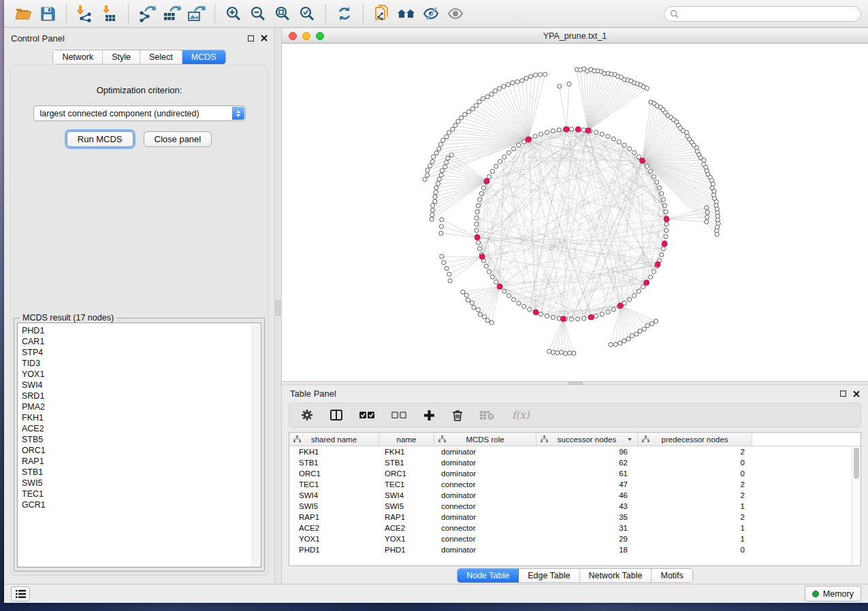 This screenshot has height=611, width=868. What do you see at coordinates (258, 14) in the screenshot?
I see `zoom-out-icon` at bounding box center [258, 14].